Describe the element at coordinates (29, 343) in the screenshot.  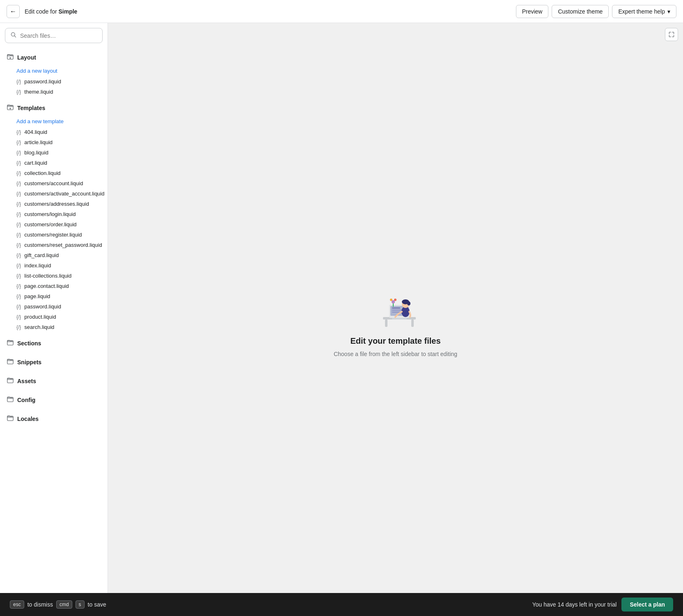
I see `sections-label: Sections` at that location.